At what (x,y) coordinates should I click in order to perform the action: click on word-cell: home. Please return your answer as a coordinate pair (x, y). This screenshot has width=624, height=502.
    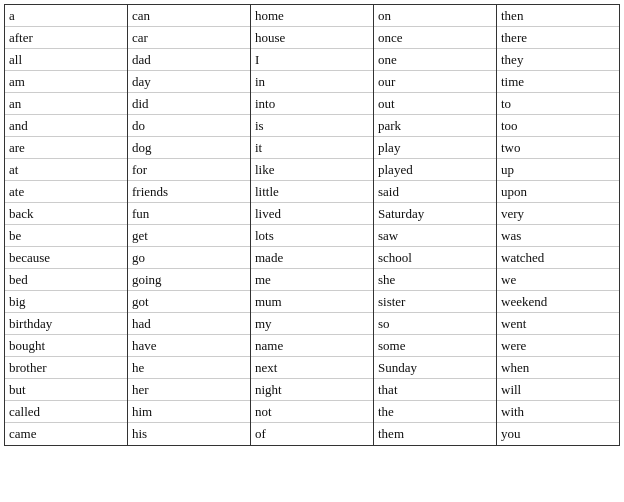
    Looking at the image, I should click on (312, 16).